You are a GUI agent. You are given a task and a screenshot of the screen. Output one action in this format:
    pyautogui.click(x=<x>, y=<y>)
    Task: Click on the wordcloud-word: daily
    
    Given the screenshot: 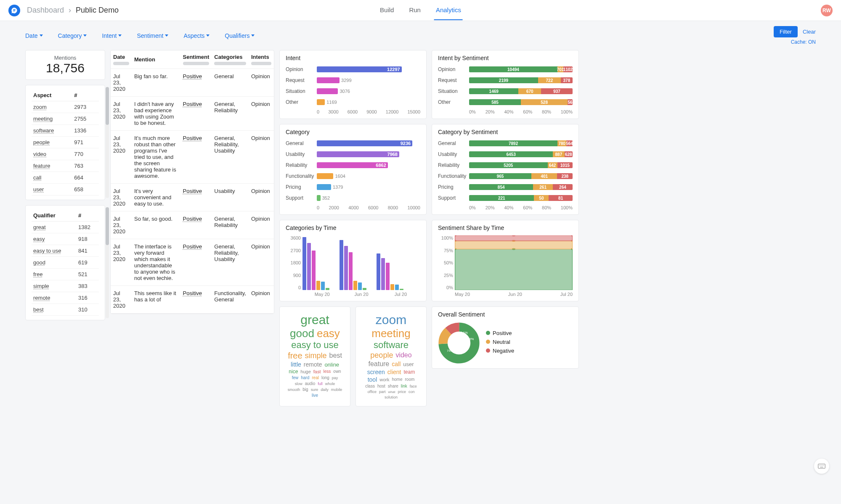 What is the action you would take?
    pyautogui.click(x=325, y=390)
    